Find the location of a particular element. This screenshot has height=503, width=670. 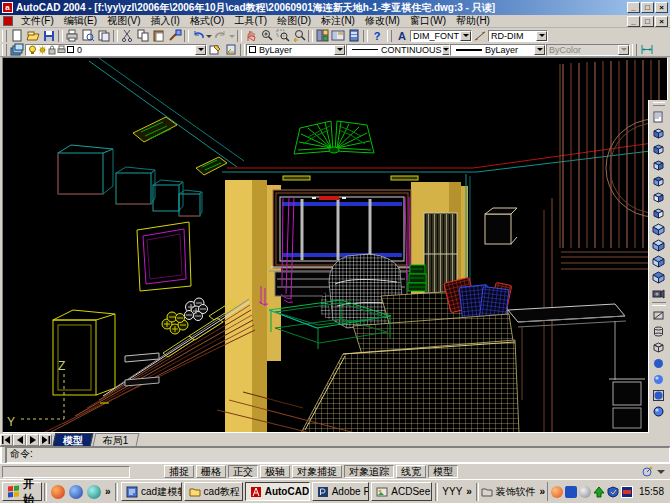

restore-button: □ is located at coordinates (648, 8).